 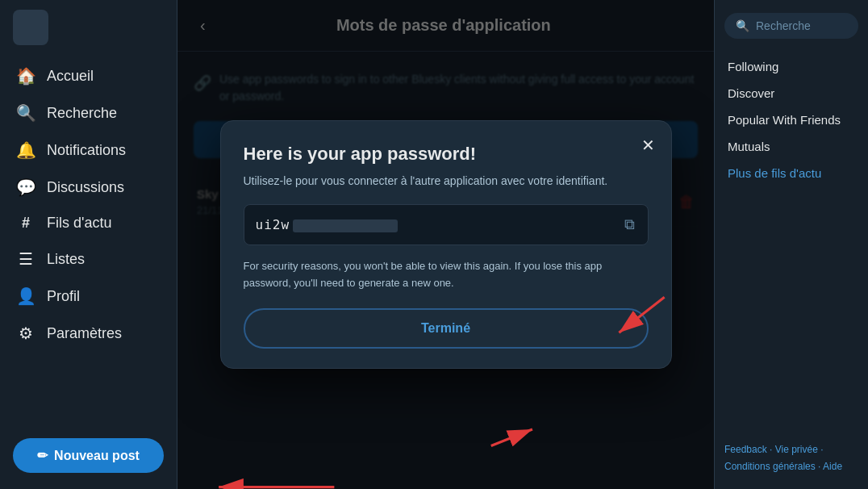 I want to click on sidebar-item-discussions: 💬 Discussions, so click(x=89, y=187).